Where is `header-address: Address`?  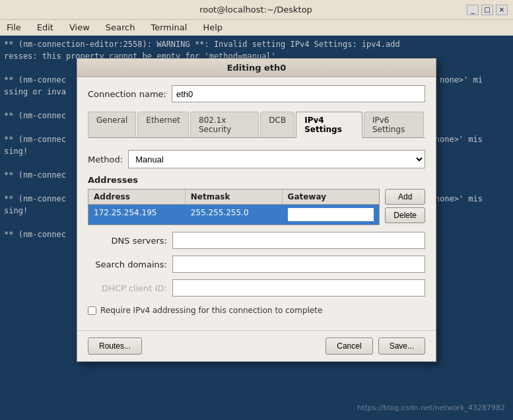
header-address: Address is located at coordinates (137, 197).